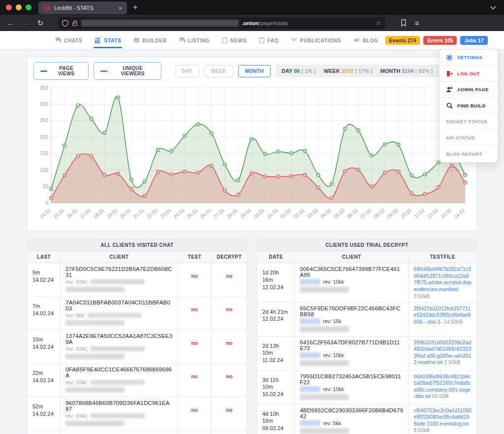 The image size is (504, 434). What do you see at coordinates (83, 8) in the screenshot?
I see `browser-tab: LB LockBit - STATS ×` at bounding box center [83, 8].